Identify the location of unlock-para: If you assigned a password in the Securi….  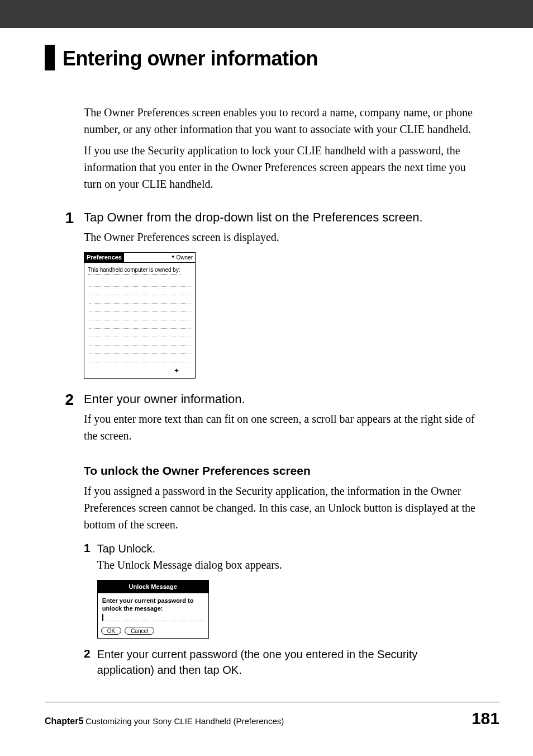
(280, 508).